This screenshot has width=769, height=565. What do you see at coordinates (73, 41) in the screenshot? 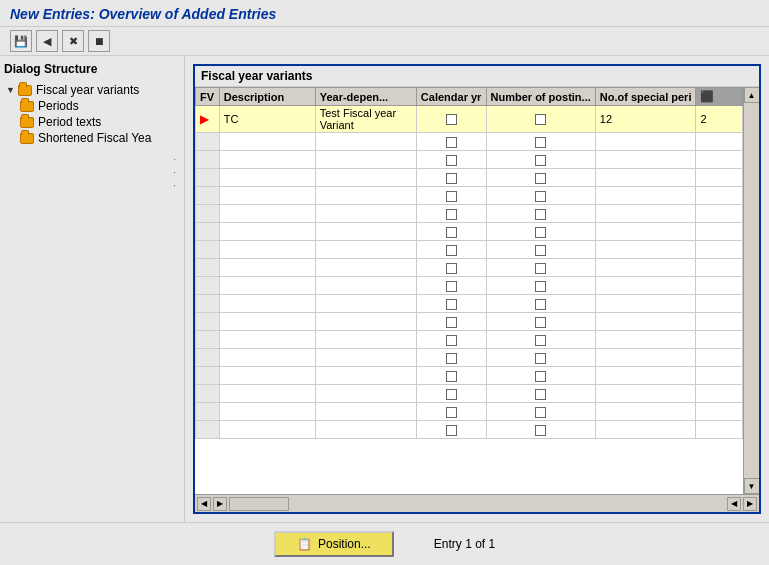
I see `exit-button: ✖` at bounding box center [73, 41].